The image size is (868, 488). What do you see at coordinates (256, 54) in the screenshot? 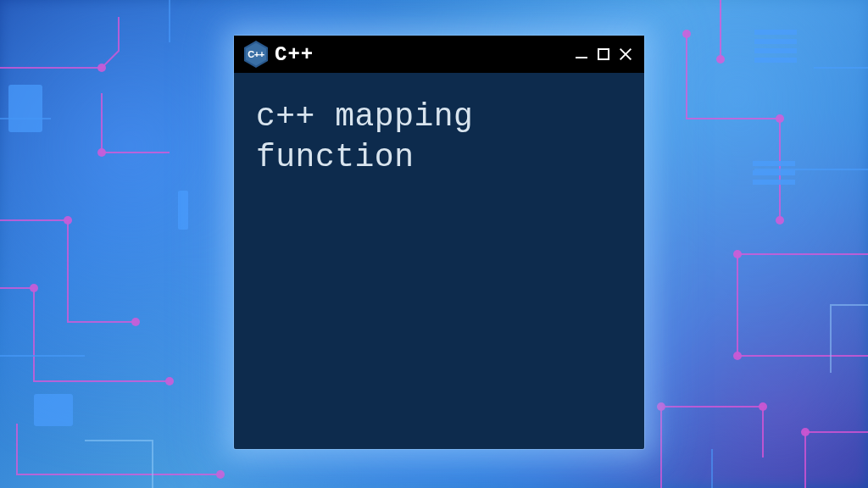
I see `logo-text: C++` at bounding box center [256, 54].